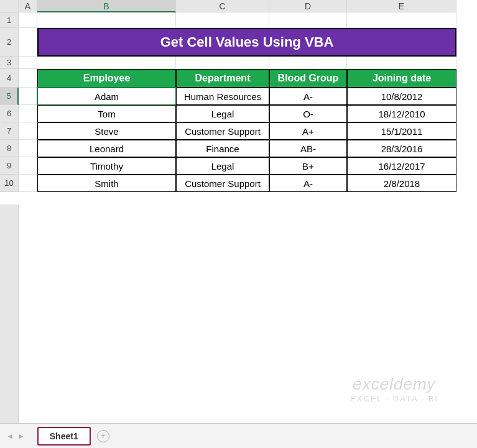  I want to click on col-header-A: A, so click(28, 6).